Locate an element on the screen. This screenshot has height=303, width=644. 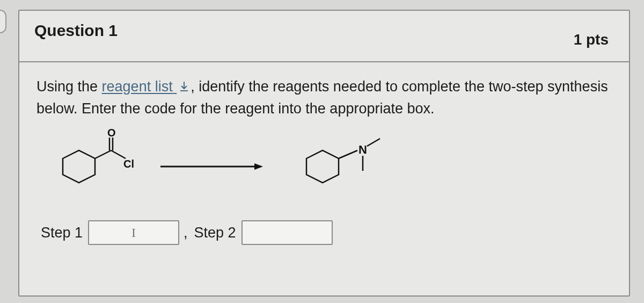
download-icon is located at coordinates (184, 88).